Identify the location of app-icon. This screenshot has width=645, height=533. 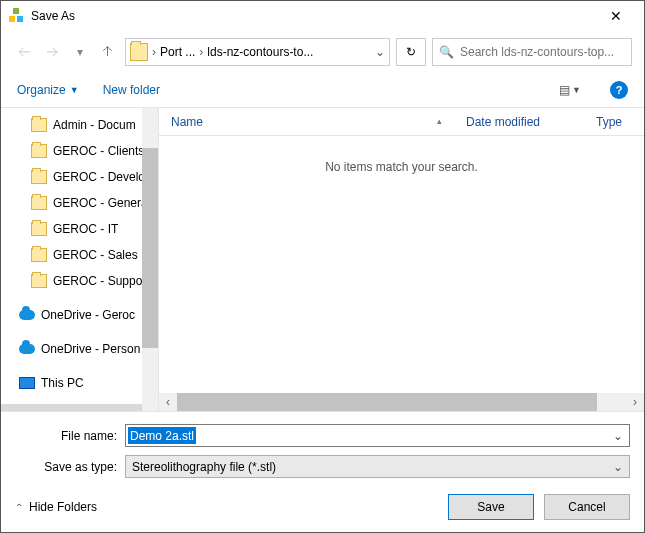
(17, 16).